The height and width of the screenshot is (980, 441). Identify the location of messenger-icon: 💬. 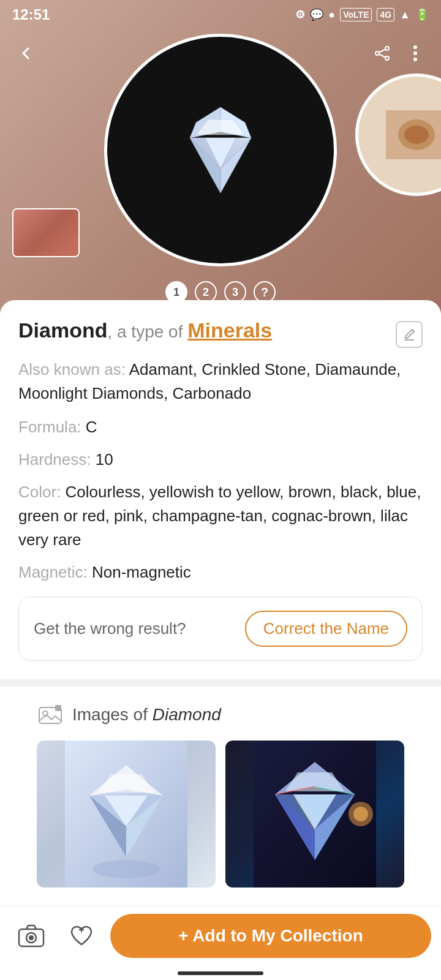
(317, 15).